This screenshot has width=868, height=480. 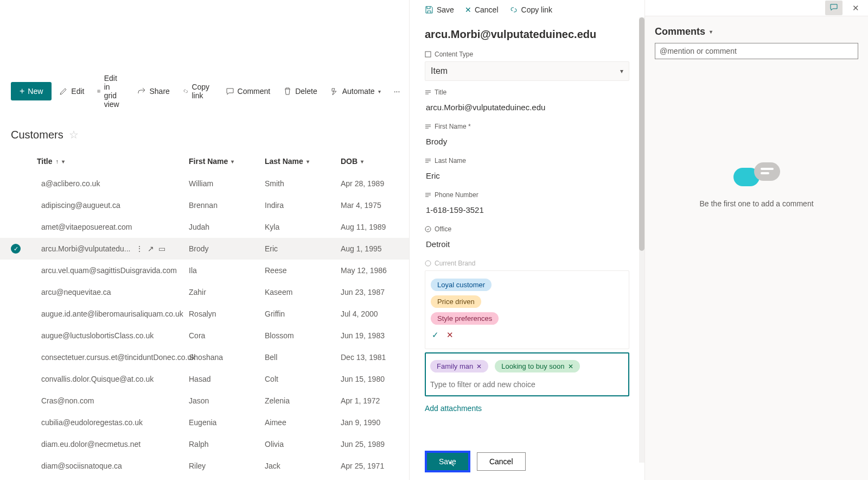 I want to click on row-first: Hasad, so click(x=227, y=379).